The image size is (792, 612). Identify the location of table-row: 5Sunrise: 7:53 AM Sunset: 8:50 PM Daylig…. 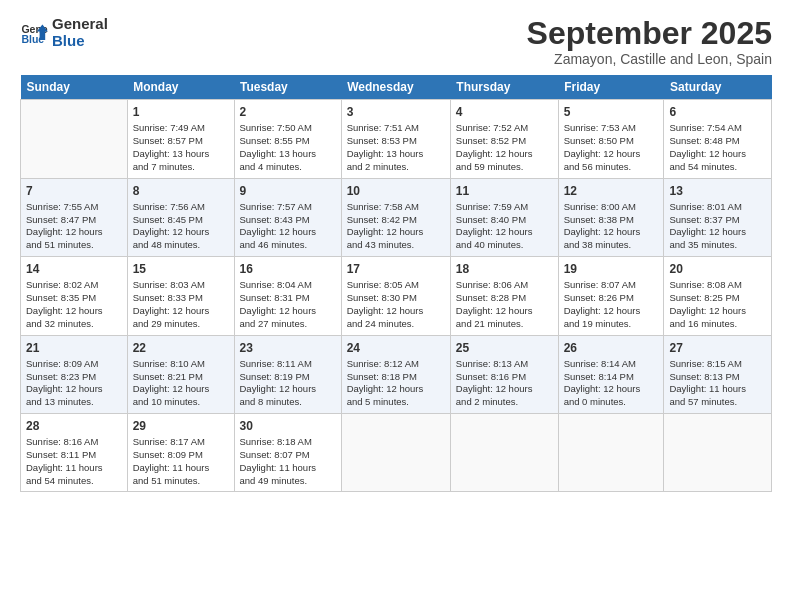
(611, 139).